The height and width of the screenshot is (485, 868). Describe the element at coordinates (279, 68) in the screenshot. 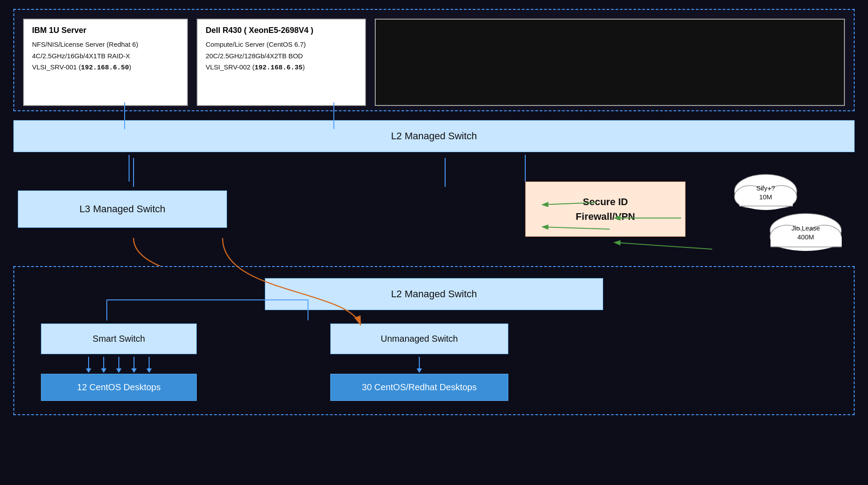

I see `dell-ip: 192.168.6.35` at that location.